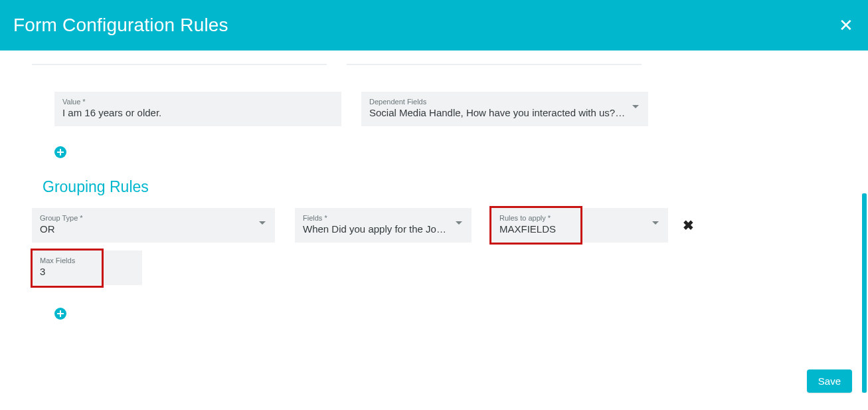 The width and height of the screenshot is (868, 410). What do you see at coordinates (376, 229) in the screenshot?
I see `field-value: When Did you apply for the Job?, …` at bounding box center [376, 229].